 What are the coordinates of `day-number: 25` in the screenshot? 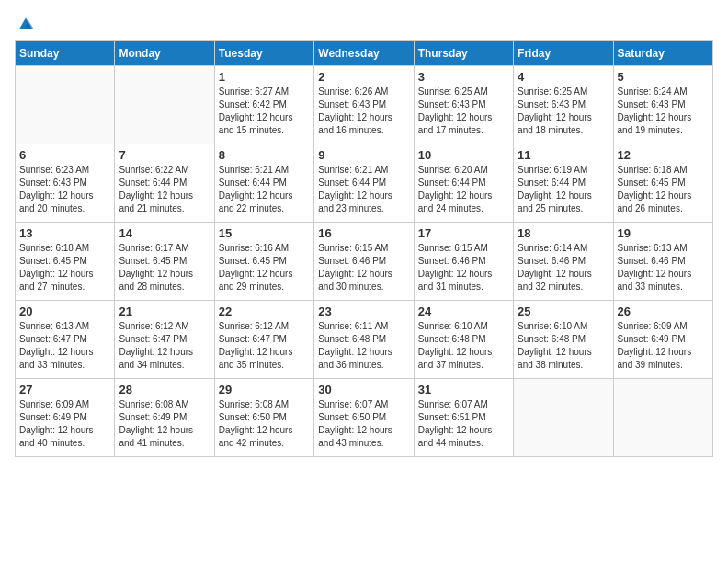 It's located at (563, 311).